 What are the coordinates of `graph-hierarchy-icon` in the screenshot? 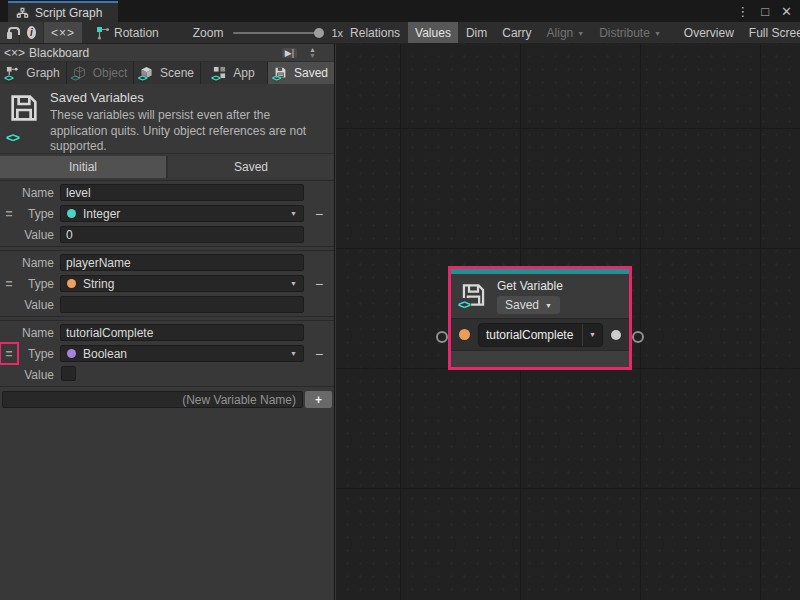 It's located at (22, 12).